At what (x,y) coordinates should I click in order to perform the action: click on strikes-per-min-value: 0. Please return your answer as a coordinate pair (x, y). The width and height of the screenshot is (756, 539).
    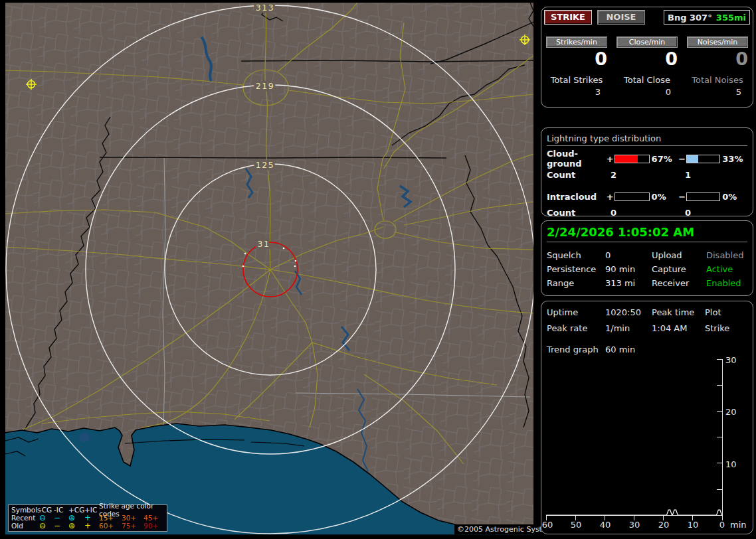
    Looking at the image, I should click on (577, 58).